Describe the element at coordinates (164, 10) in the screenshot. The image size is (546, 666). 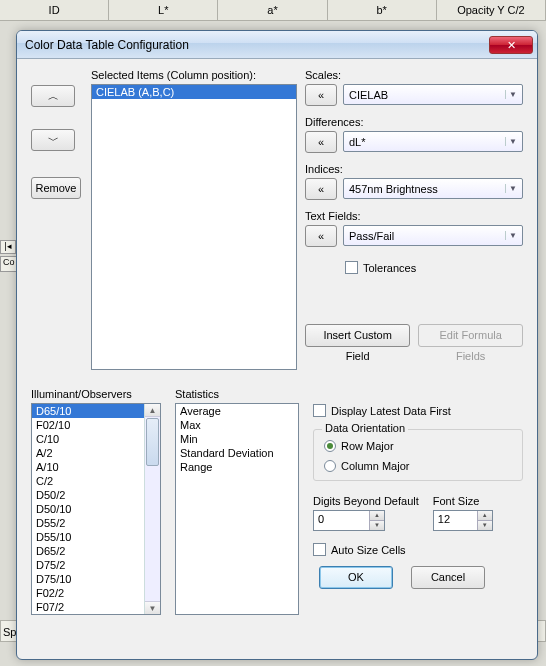
I see `bg-header-l: L*` at that location.